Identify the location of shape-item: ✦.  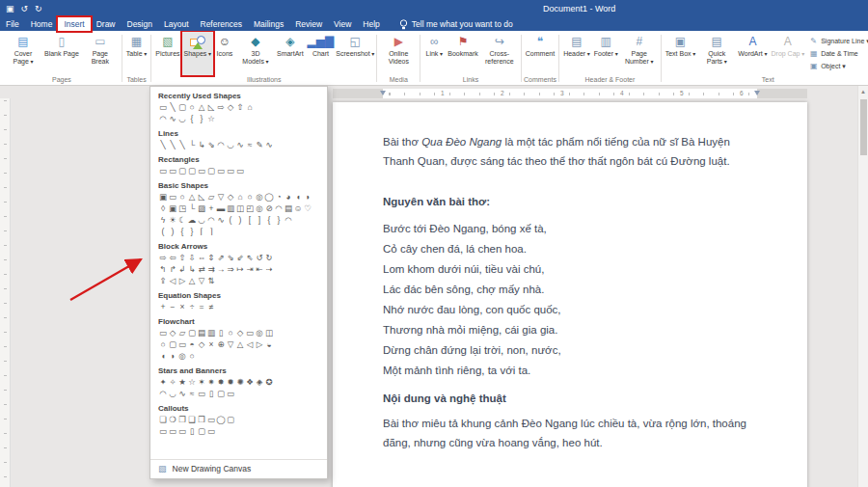
(163, 382).